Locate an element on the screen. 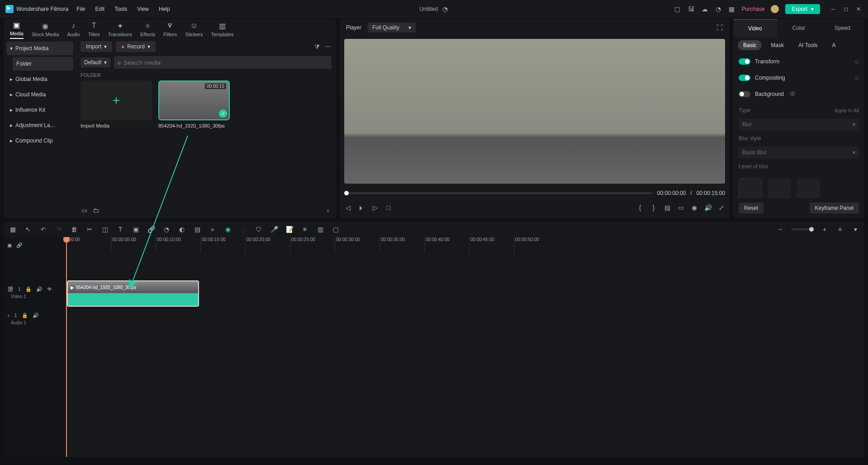 Image resolution: width=868 pixels, height=465 pixels. search-field is located at coordinates (226, 62).